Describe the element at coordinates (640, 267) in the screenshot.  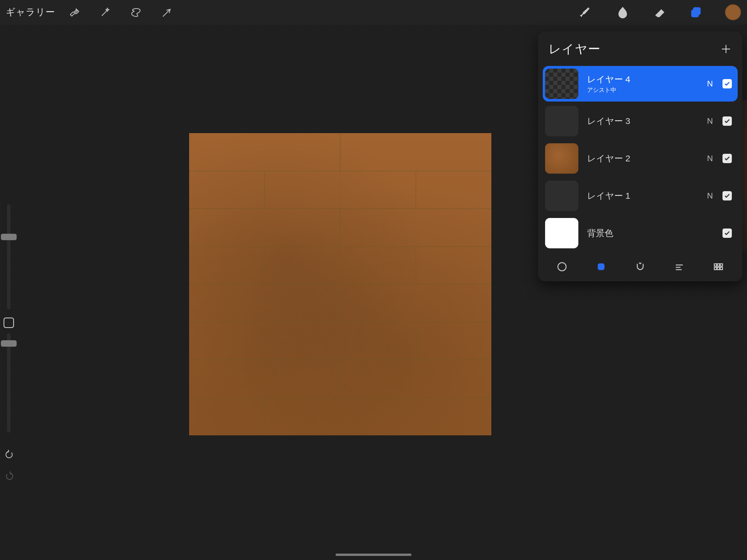
I see `merge-icon` at that location.